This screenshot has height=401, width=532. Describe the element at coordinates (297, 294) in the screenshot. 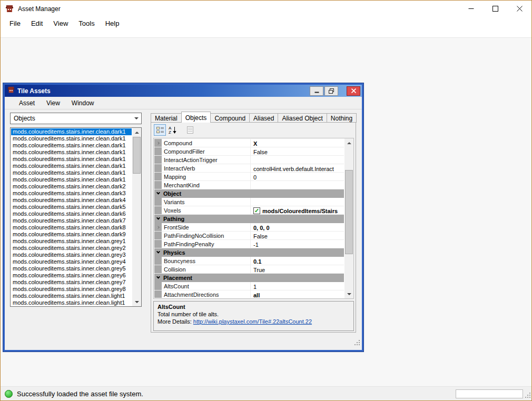

I see `property-value: all` at that location.